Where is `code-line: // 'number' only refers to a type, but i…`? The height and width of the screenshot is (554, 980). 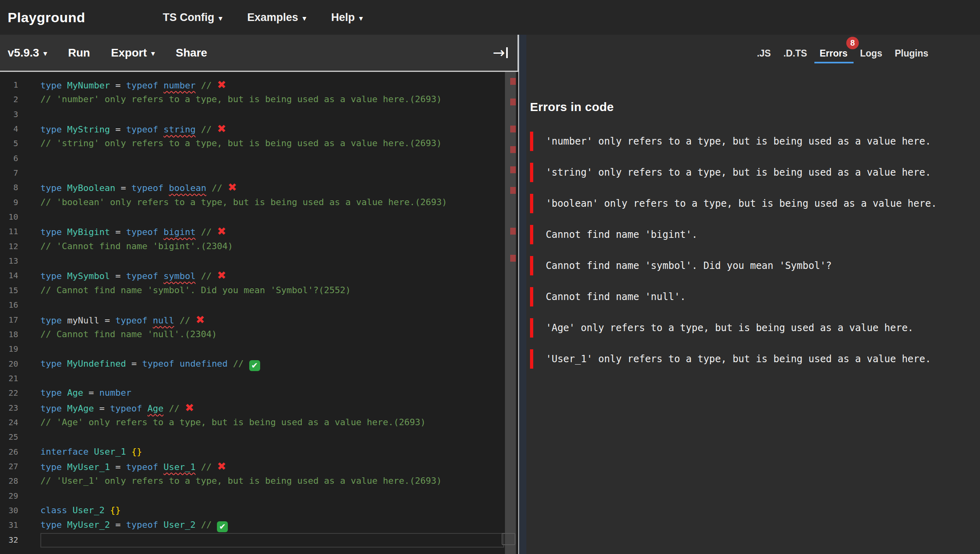 code-line: // 'number' only refers to a type, but i… is located at coordinates (244, 99).